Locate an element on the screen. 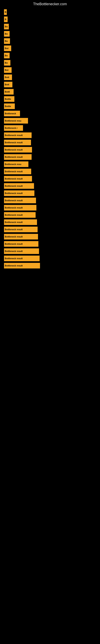  bar-row: Bottl is located at coordinates (50, 92).